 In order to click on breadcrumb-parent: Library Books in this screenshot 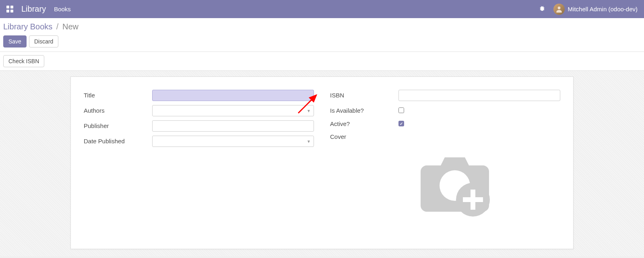, I will do `click(28, 27)`.